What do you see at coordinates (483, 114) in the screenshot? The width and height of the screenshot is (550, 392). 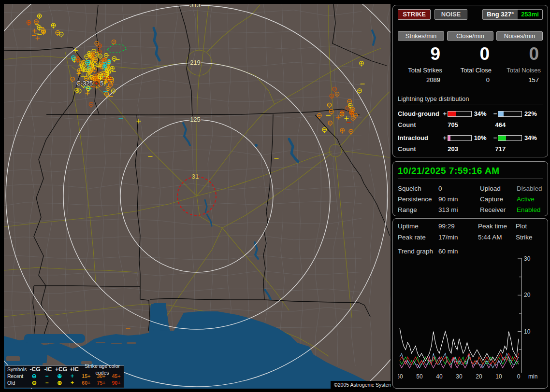 I see `plus-pct: 34%` at bounding box center [483, 114].